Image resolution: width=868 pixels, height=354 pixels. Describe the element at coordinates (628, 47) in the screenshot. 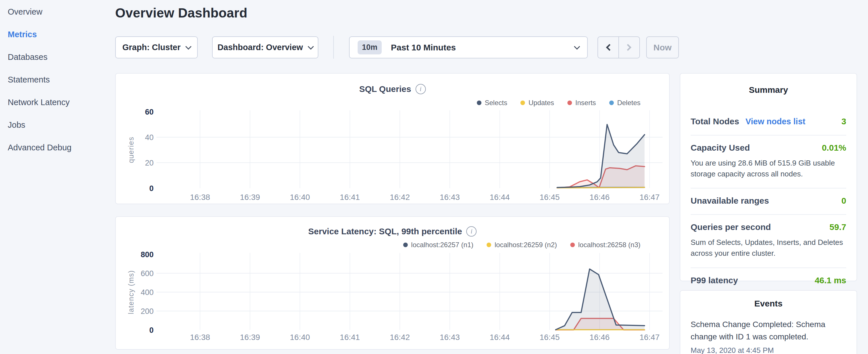

I see `chevron-right-icon` at that location.